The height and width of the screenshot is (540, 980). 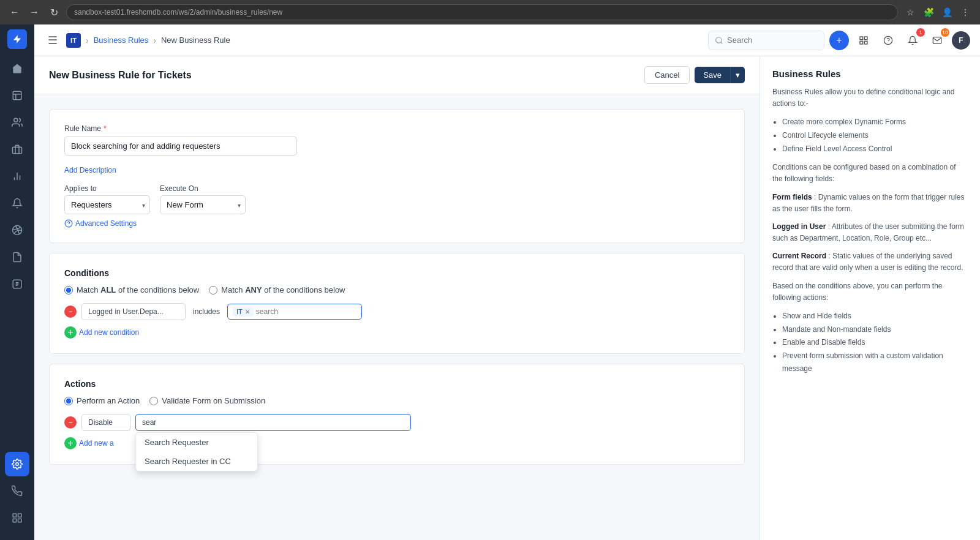 I want to click on save-dropdown-button: ▾, so click(x=737, y=75).